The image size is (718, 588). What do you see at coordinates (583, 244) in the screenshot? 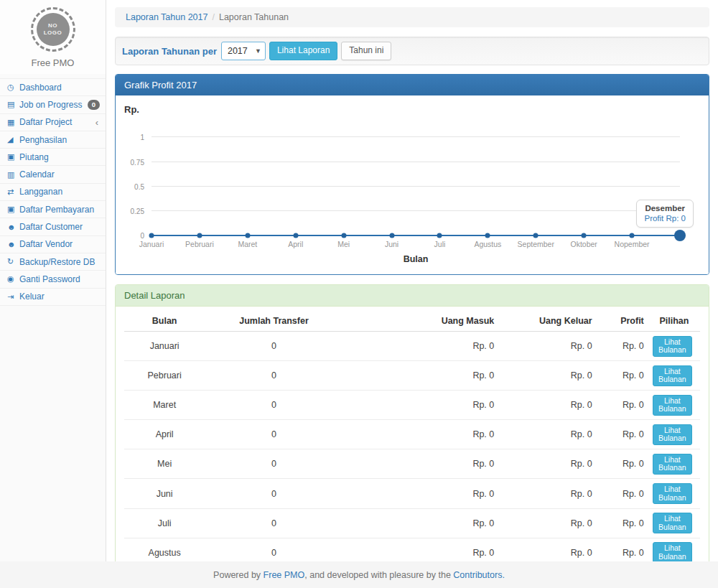
I see `x-tick-label: Oktober` at bounding box center [583, 244].